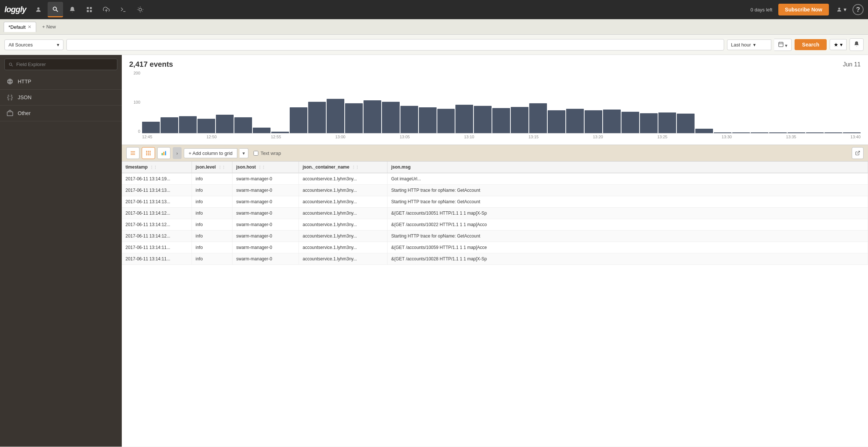 The image size is (868, 447). What do you see at coordinates (355, 167) in the screenshot?
I see `col-drag-container: ⋮⋮` at bounding box center [355, 167].